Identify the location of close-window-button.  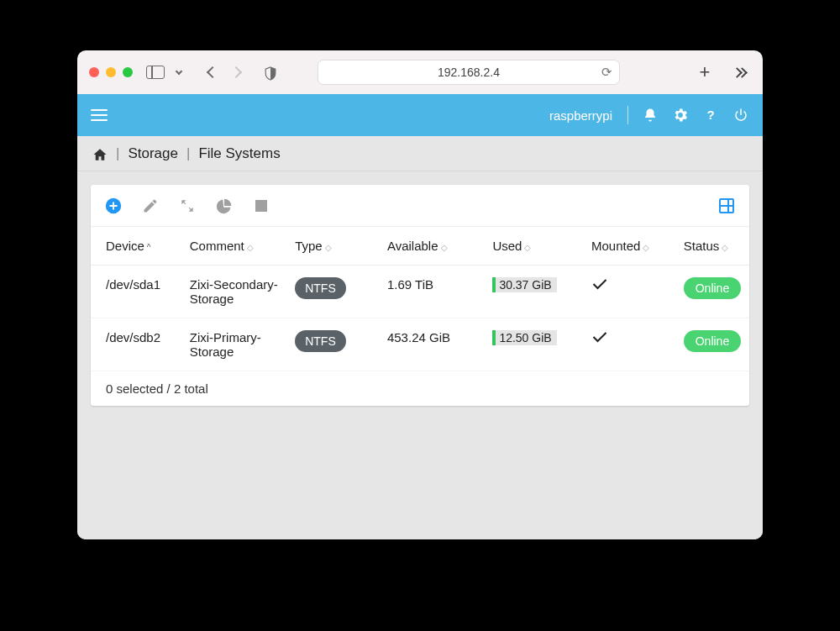
(94, 72).